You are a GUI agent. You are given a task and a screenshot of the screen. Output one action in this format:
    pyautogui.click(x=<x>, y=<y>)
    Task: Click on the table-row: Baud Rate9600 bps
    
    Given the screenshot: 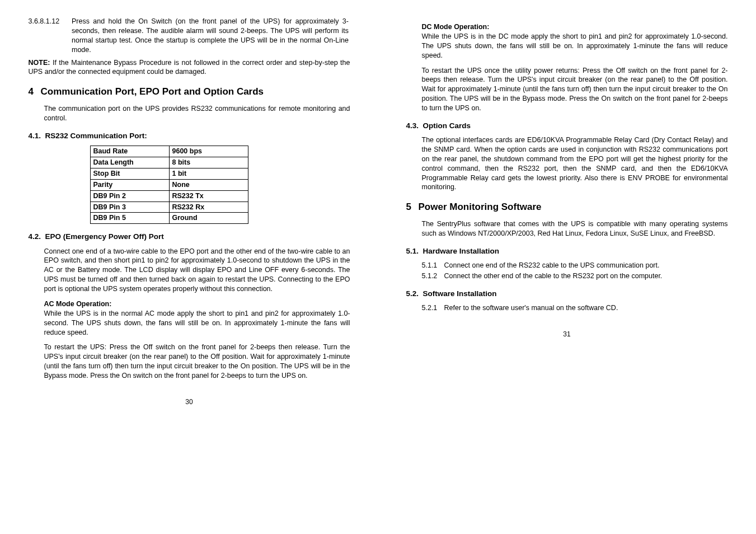 What is the action you would take?
    pyautogui.click(x=169, y=152)
    